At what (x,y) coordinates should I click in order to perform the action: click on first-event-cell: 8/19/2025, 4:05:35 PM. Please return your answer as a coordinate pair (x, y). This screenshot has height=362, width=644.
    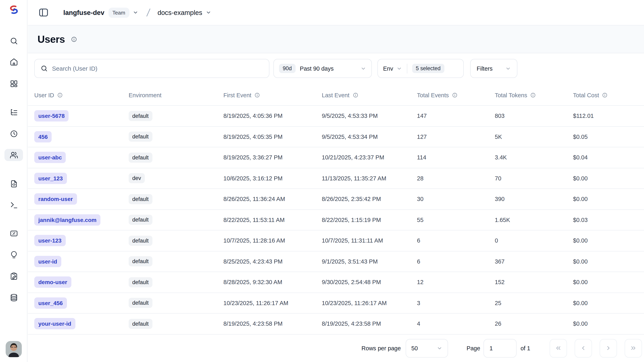
    Looking at the image, I should click on (272, 137).